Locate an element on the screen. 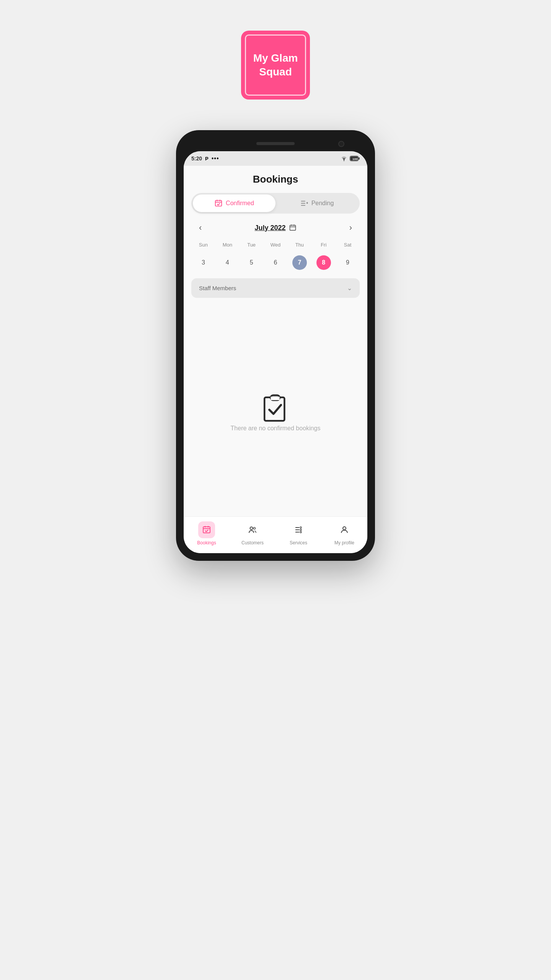  services-nav-icon is located at coordinates (298, 530).